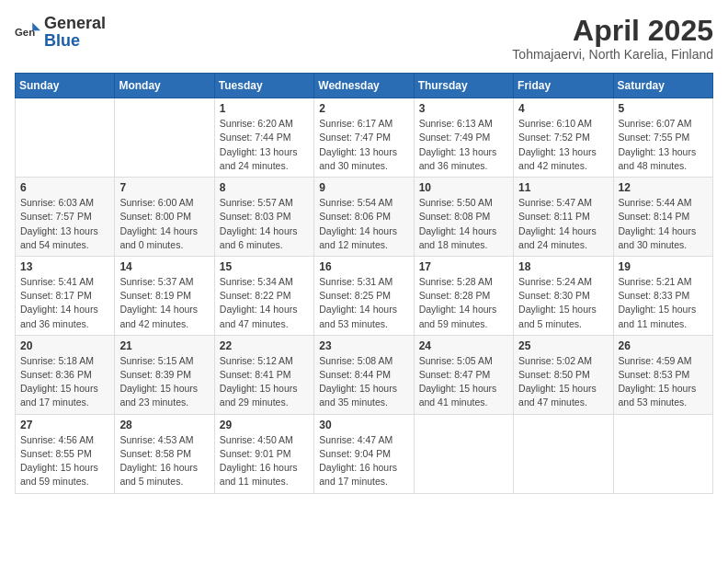 The width and height of the screenshot is (728, 563). Describe the element at coordinates (164, 383) in the screenshot. I see `day-info: Sunrise: 5:15 AMSunset: 8:39 PMDaylight:…` at that location.